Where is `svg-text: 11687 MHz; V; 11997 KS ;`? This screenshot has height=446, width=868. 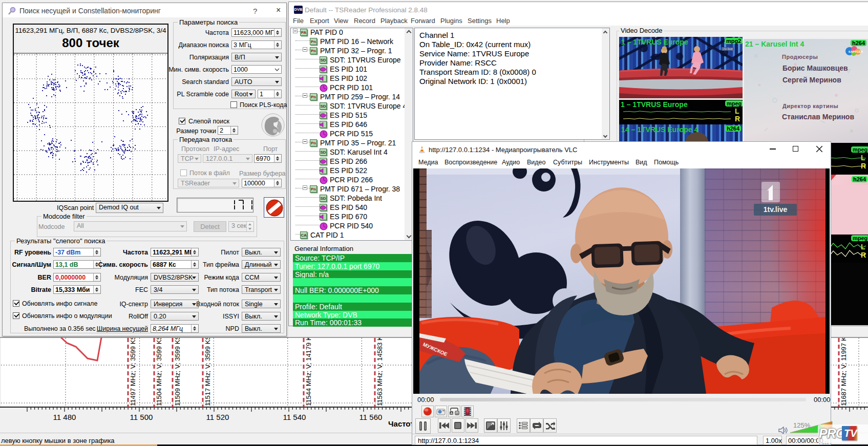
svg-text: 11687 MHz; V; 11997 KS ; is located at coordinates (844, 367).